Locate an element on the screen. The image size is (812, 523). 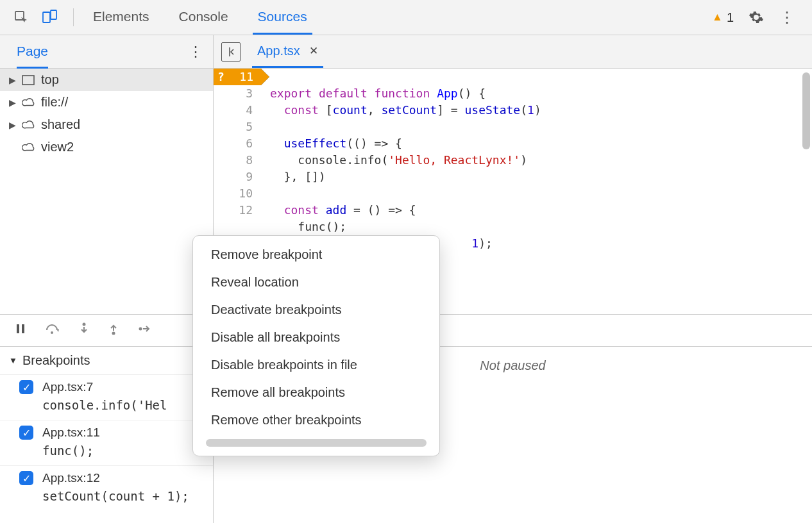
breakpoint-marker: 11? is located at coordinates (237, 77).